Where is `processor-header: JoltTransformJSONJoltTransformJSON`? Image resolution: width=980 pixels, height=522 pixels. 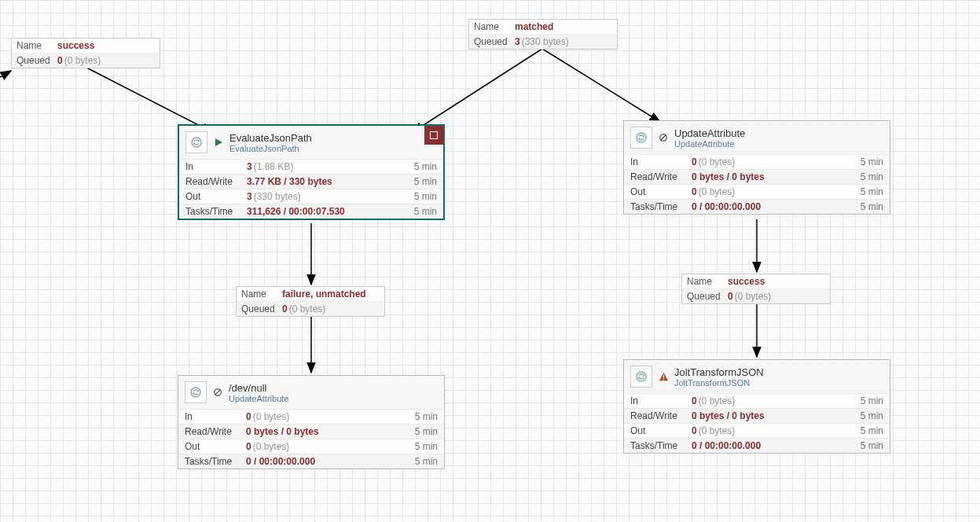
processor-header: JoltTransformJSONJoltTransformJSON is located at coordinates (757, 377).